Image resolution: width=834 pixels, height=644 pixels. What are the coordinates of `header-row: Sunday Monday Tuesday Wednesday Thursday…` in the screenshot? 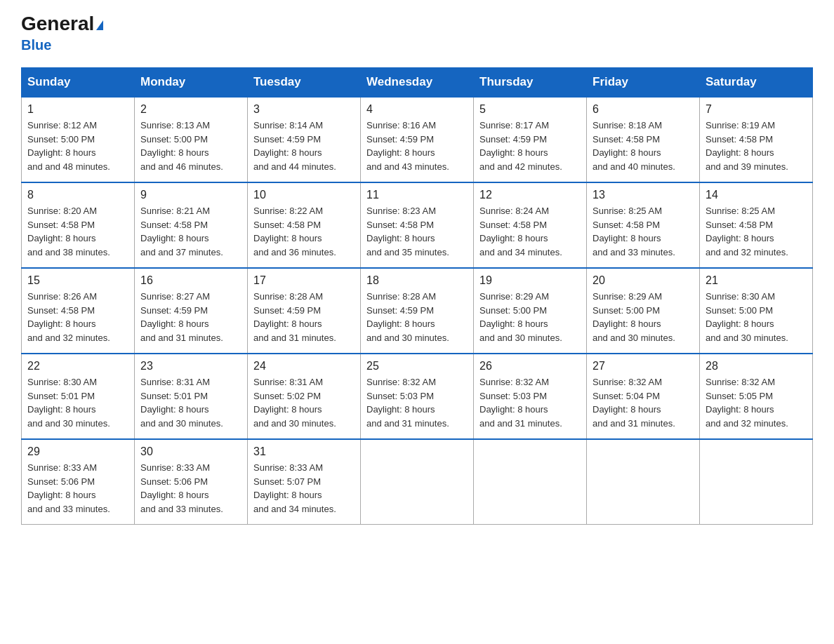 It's located at (417, 83).